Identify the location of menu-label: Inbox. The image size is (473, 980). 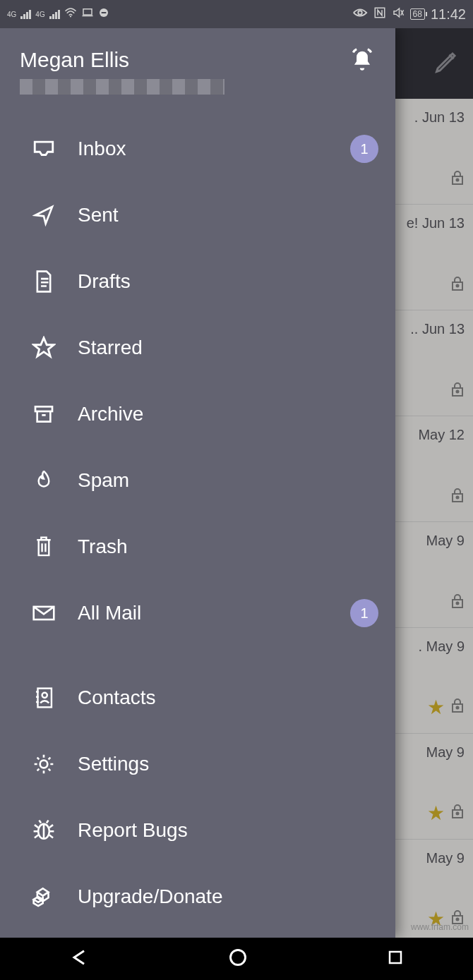
(214, 149).